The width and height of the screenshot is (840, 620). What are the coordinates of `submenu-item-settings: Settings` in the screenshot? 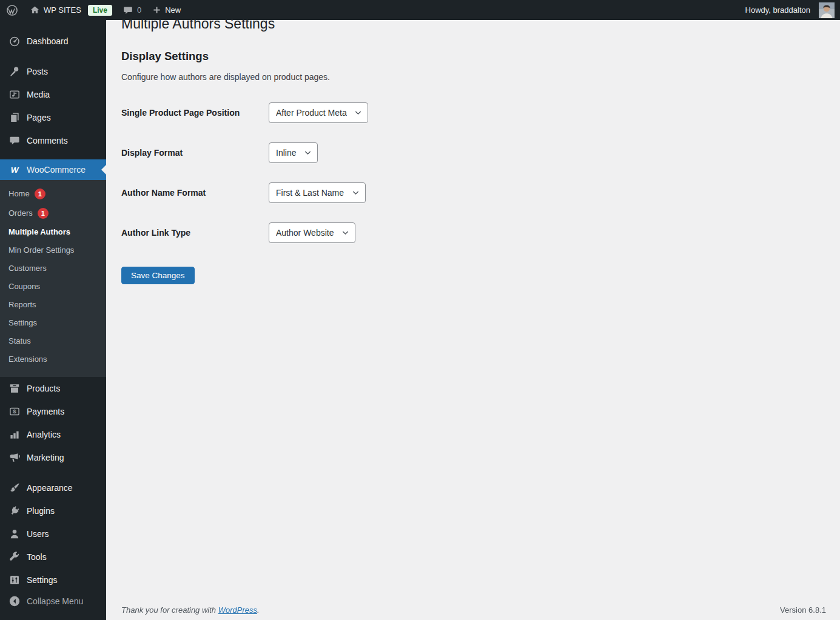 It's located at (53, 323).